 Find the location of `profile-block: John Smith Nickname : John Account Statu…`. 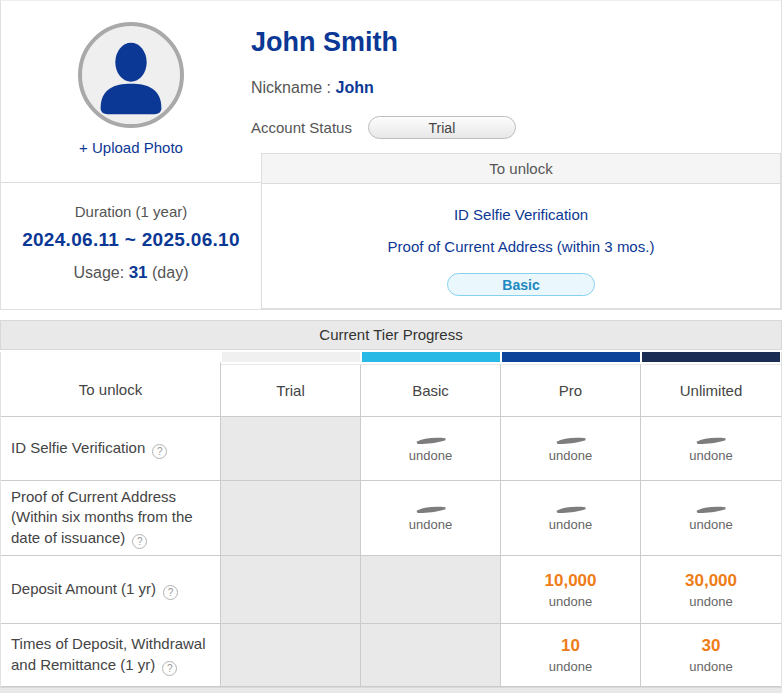

profile-block: John Smith Nickname : John Account Statu… is located at coordinates (516, 77).